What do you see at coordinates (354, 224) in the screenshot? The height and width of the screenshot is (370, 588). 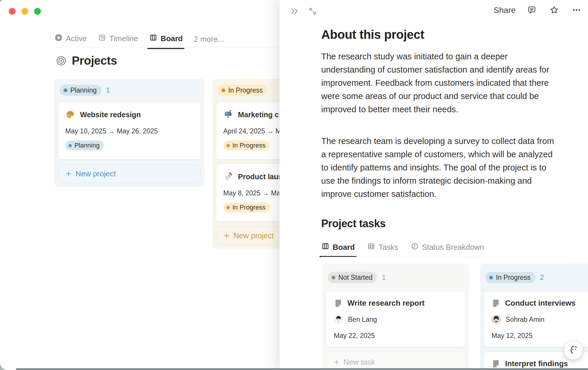 I see `project-tasks-heading: Project tasks` at bounding box center [354, 224].